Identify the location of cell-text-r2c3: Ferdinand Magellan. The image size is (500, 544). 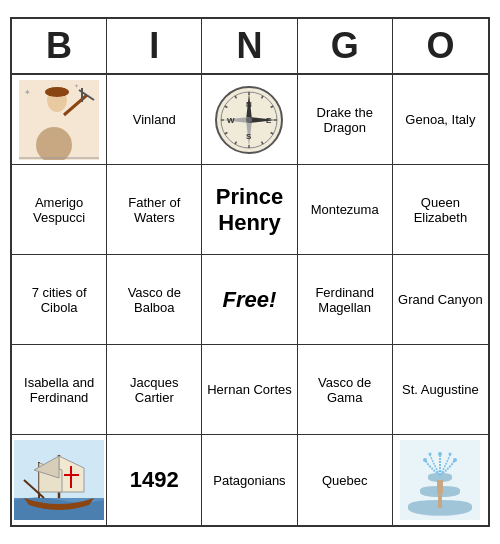
(345, 300).